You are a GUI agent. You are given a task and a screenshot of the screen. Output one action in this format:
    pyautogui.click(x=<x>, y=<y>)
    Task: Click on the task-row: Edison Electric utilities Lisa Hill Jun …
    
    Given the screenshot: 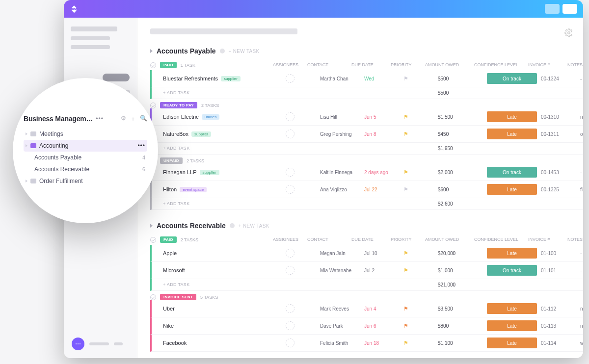 What is the action you would take?
    pyautogui.click(x=367, y=117)
    